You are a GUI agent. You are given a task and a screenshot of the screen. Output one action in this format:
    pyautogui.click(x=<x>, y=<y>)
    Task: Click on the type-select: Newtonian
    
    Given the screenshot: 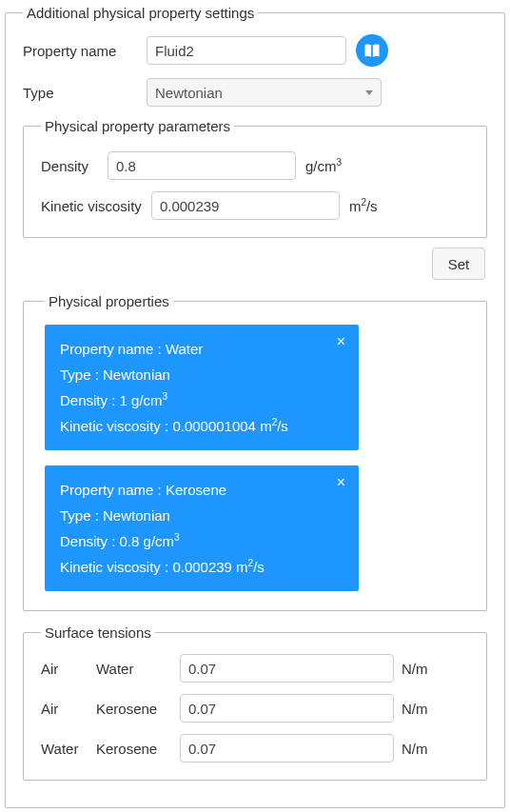 What is the action you would take?
    pyautogui.click(x=265, y=92)
    